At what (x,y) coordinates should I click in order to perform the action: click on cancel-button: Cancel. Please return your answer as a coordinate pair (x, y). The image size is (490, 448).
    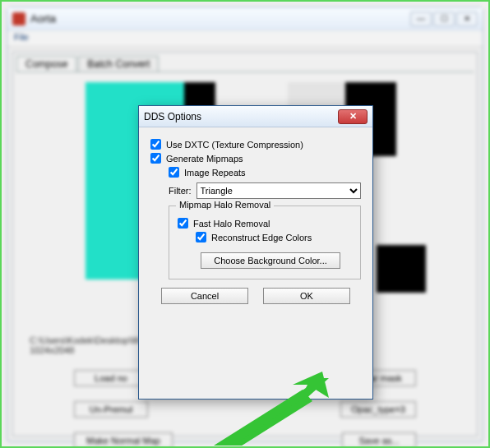
    Looking at the image, I should click on (205, 296).